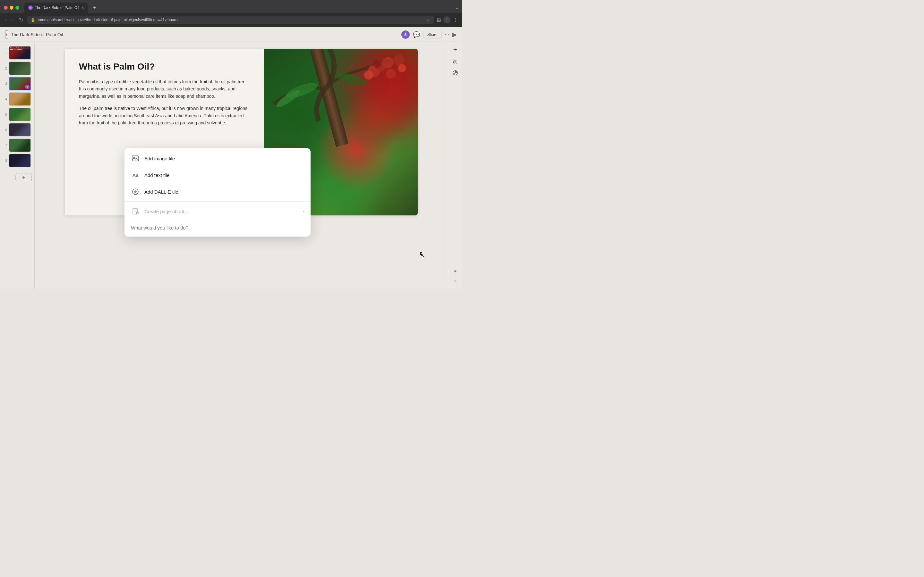 This screenshot has width=924, height=577. Describe the element at coordinates (231, 20) in the screenshot. I see `address-bar: 🔒 tome.app/sarahsworkspace/the-dark-side…` at that location.